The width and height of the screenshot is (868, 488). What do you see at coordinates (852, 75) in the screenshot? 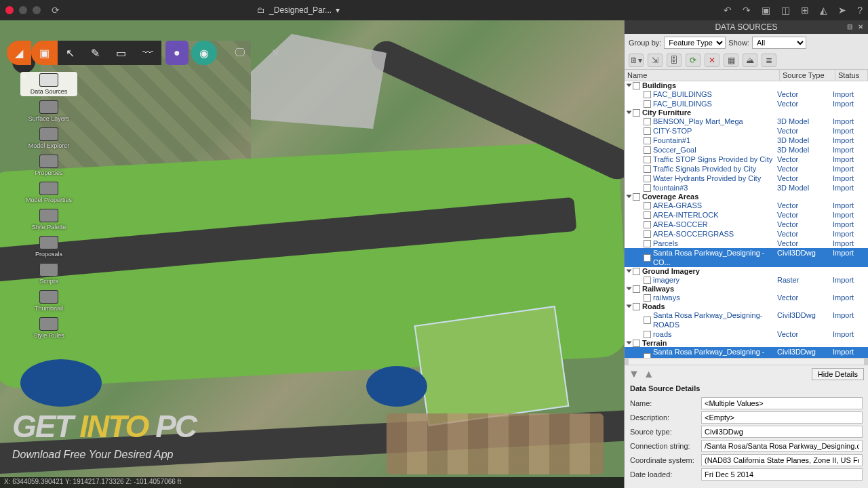
I see `col-status: Status` at bounding box center [852, 75].